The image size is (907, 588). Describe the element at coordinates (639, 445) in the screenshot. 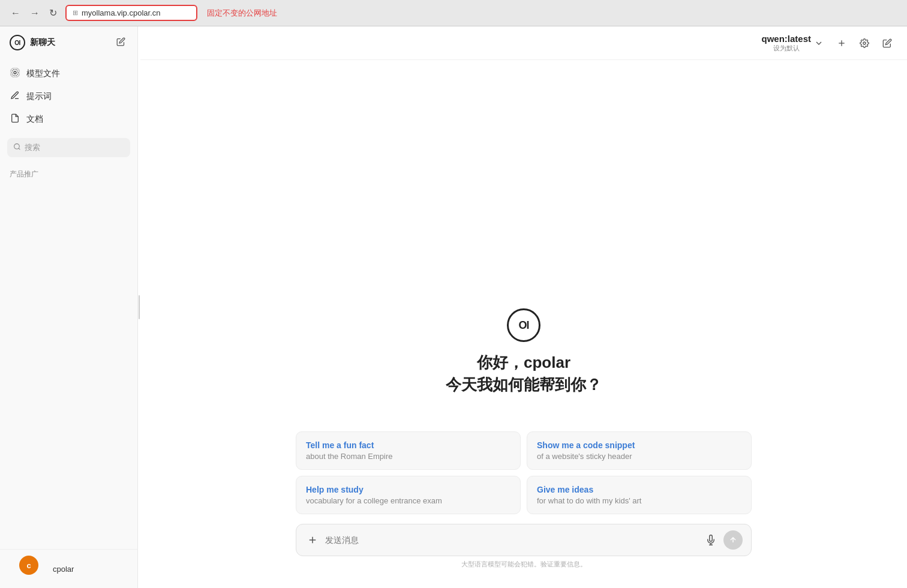

I see `suggestion-title-1: Show me a code snippet` at that location.